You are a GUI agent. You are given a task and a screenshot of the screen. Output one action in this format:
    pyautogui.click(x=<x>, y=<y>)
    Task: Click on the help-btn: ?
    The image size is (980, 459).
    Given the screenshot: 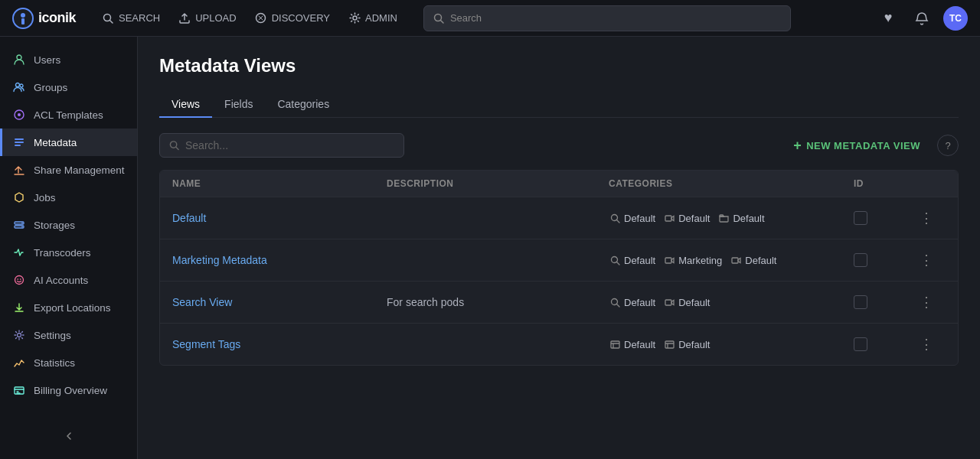 What is the action you would take?
    pyautogui.click(x=948, y=145)
    